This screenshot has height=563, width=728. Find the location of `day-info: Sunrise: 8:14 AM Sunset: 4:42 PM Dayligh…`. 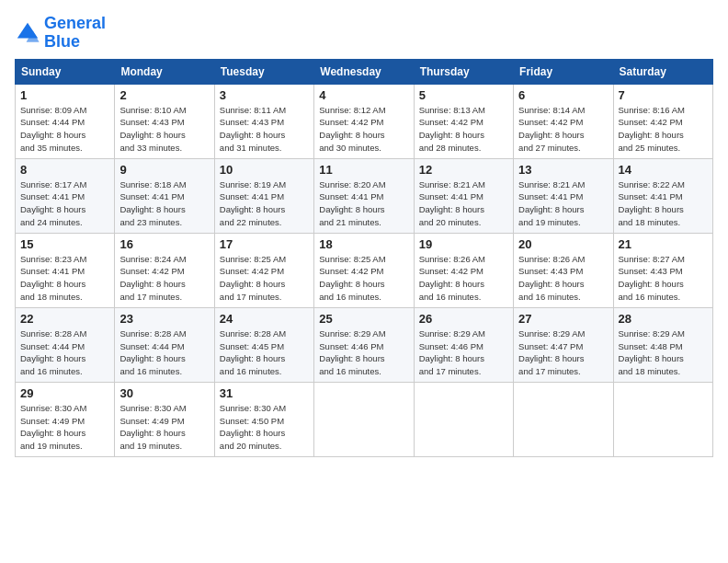

day-info: Sunrise: 8:14 AM Sunset: 4:42 PM Dayligh… is located at coordinates (563, 129).